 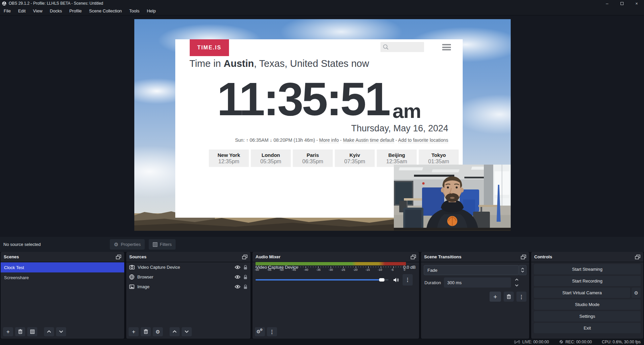 I want to click on maximize-icon, so click(x=622, y=3).